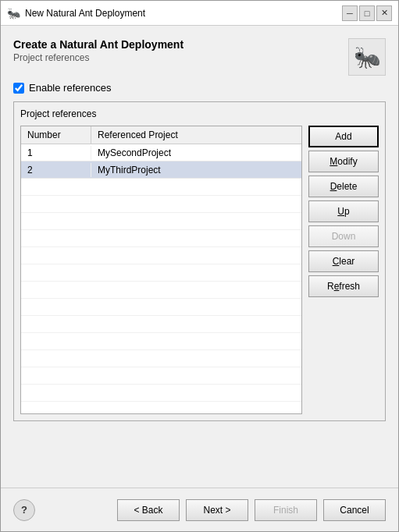 This screenshot has height=532, width=399. Describe the element at coordinates (384, 13) in the screenshot. I see `close-button: ✕` at that location.